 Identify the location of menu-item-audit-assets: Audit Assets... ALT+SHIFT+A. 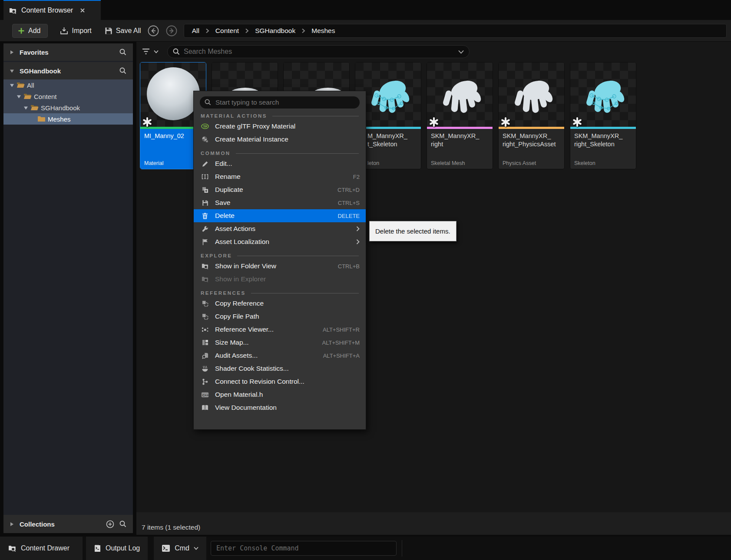
(280, 356).